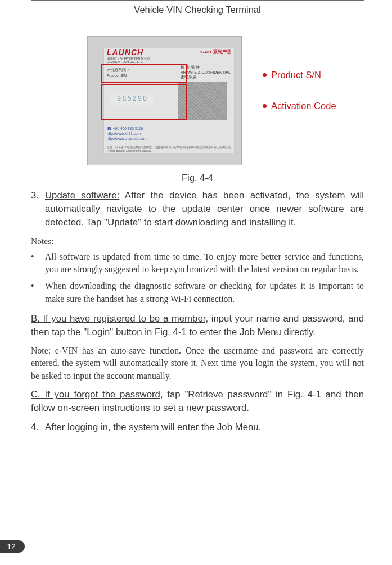 The width and height of the screenshot is (392, 565). I want to click on launch-logo: LAUNCH, so click(125, 52).